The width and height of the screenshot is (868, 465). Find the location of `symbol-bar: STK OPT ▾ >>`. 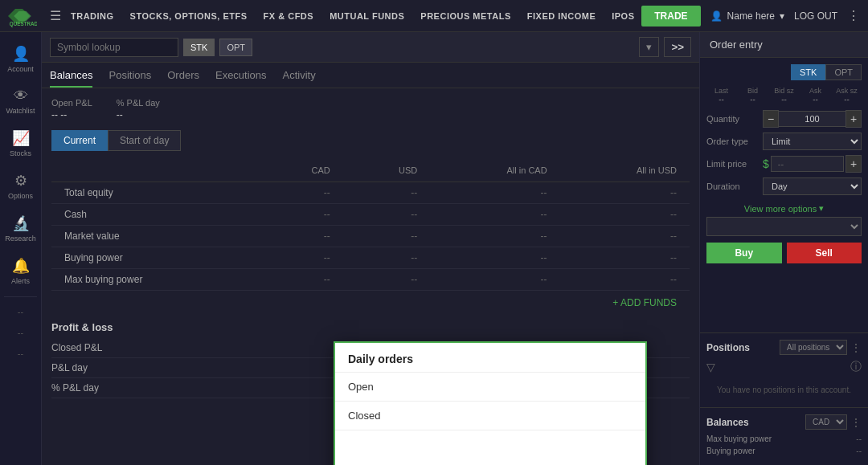

symbol-bar: STK OPT ▾ >> is located at coordinates (371, 47).